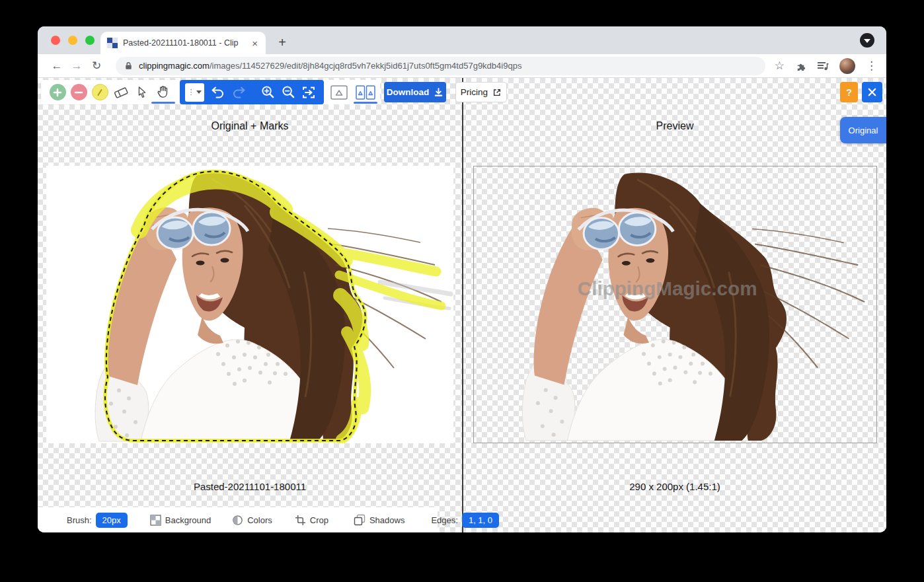  Describe the element at coordinates (352, 92) in the screenshot. I see `view-mode-group` at that location.